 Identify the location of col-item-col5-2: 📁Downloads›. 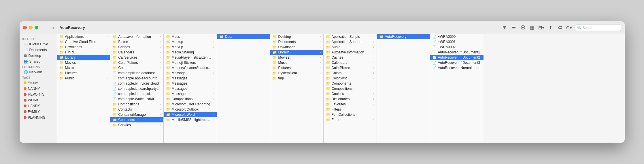
(297, 47).